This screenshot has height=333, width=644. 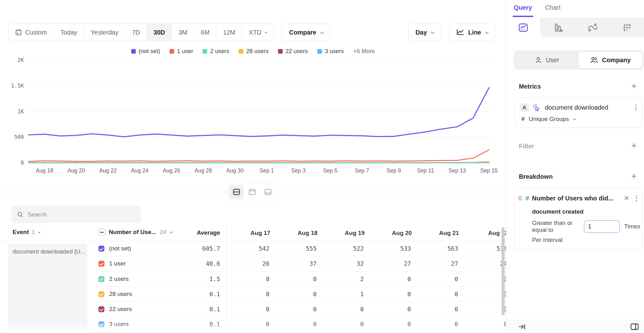 What do you see at coordinates (135, 232) in the screenshot?
I see `group-column-header: Number of Use... 24` at bounding box center [135, 232].